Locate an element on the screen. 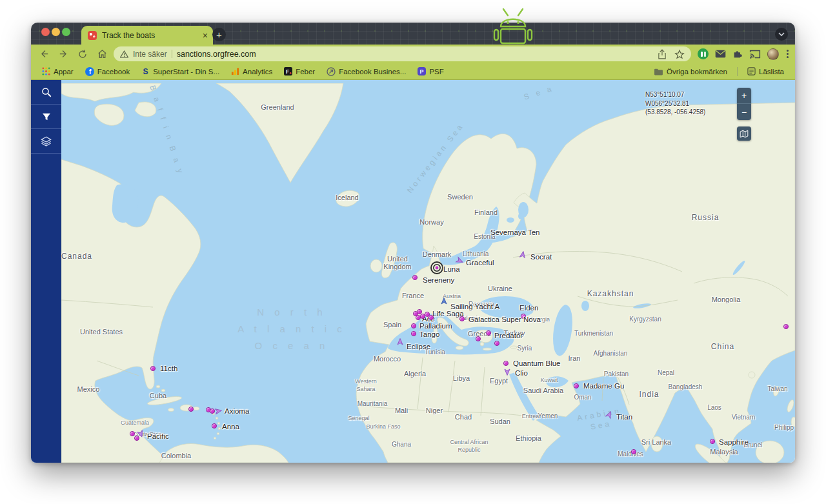 Image resolution: width=826 pixels, height=504 pixels. chevron-down-icon is located at coordinates (781, 34).